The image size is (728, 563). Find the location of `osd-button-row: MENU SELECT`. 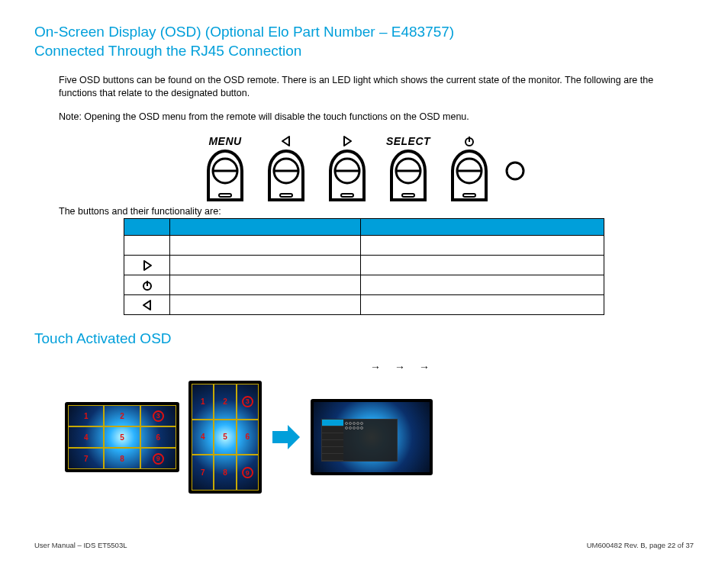

osd-button-row: MENU SELECT is located at coordinates (364, 168).